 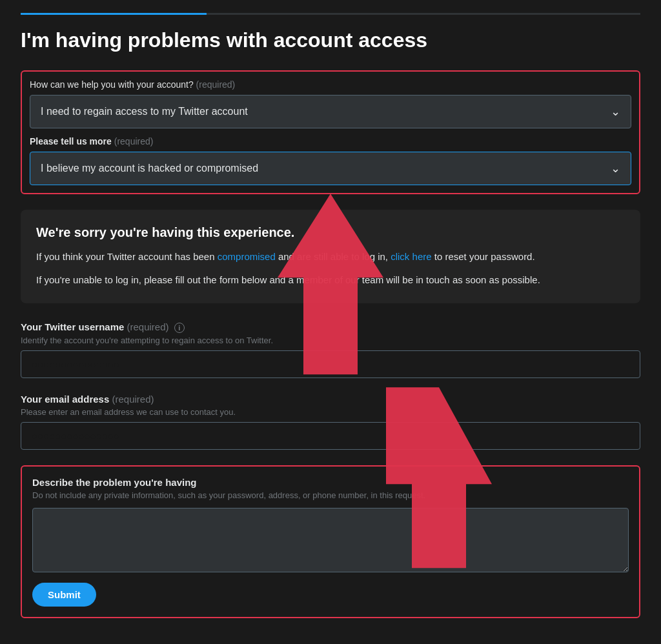 I want to click on help-label: How can we help you with your account? (…, so click(x=330, y=85).